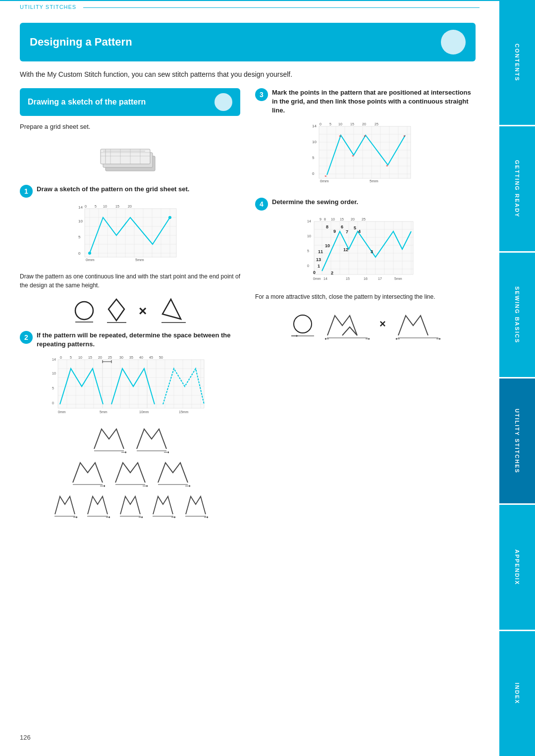 The image size is (535, 756). I want to click on svg-text: 20, so click(353, 219).